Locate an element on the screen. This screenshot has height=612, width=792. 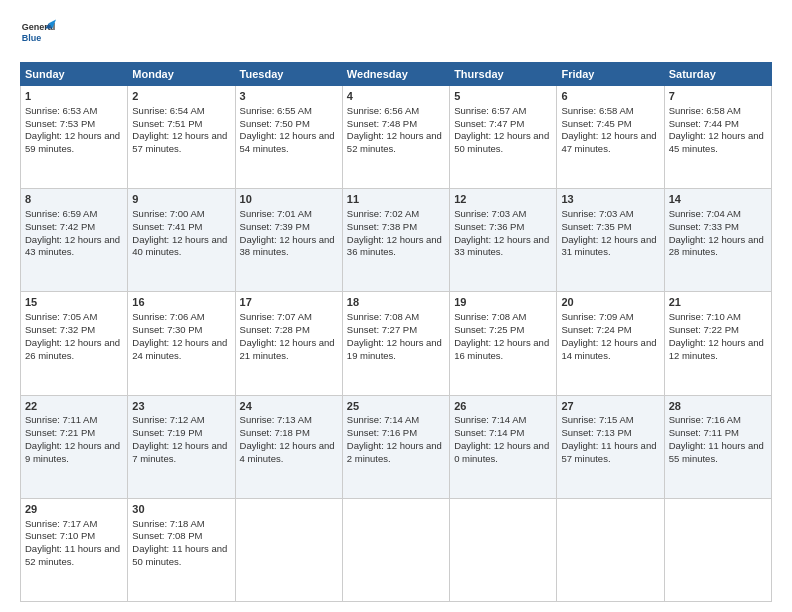
sunrise-text: Sunrise: 7:09 AM is located at coordinates (597, 316).